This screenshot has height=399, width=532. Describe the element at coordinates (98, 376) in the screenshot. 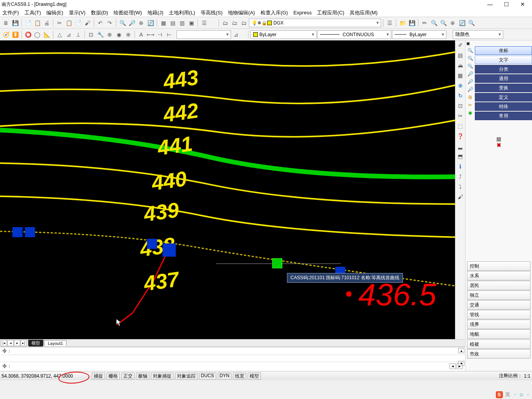

I see `snap-toggle: 捕捉` at that location.